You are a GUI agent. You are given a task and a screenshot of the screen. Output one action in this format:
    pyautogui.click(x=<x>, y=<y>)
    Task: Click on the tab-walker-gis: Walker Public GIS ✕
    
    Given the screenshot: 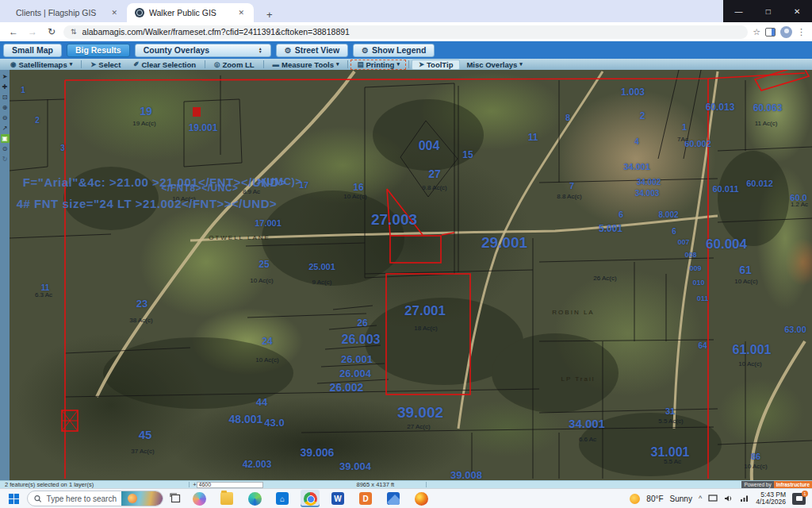 What is the action you would take?
    pyautogui.click(x=190, y=13)
    